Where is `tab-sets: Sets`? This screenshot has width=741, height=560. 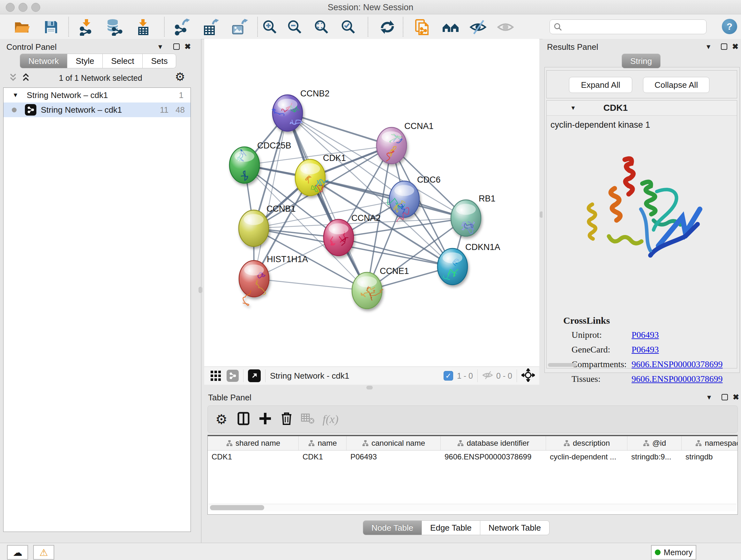
tab-sets: Sets is located at coordinates (159, 61).